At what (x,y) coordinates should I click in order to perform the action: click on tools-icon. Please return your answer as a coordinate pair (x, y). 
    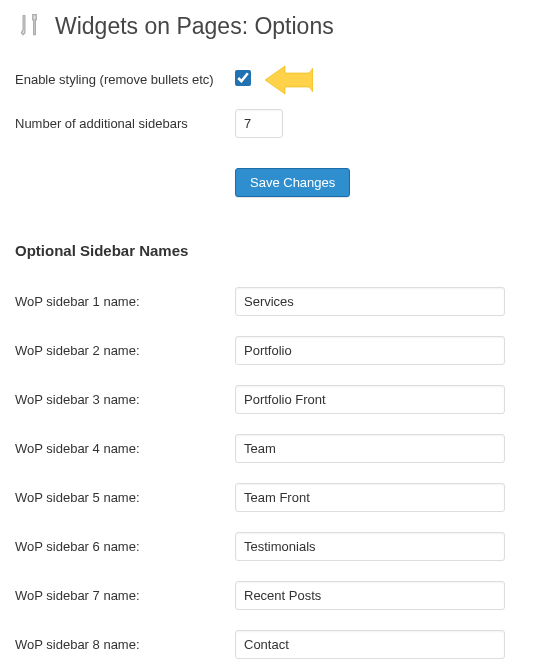
    Looking at the image, I should click on (31, 26).